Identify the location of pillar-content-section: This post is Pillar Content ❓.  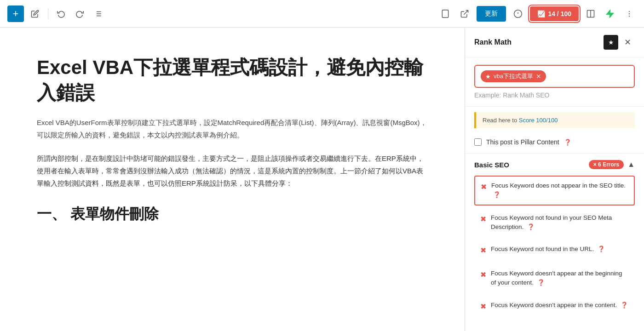
(555, 143).